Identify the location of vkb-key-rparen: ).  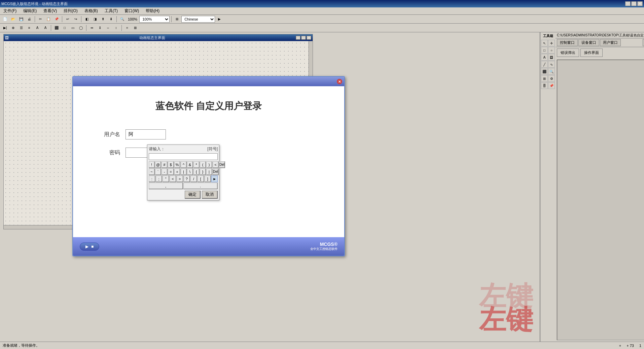
(209, 165).